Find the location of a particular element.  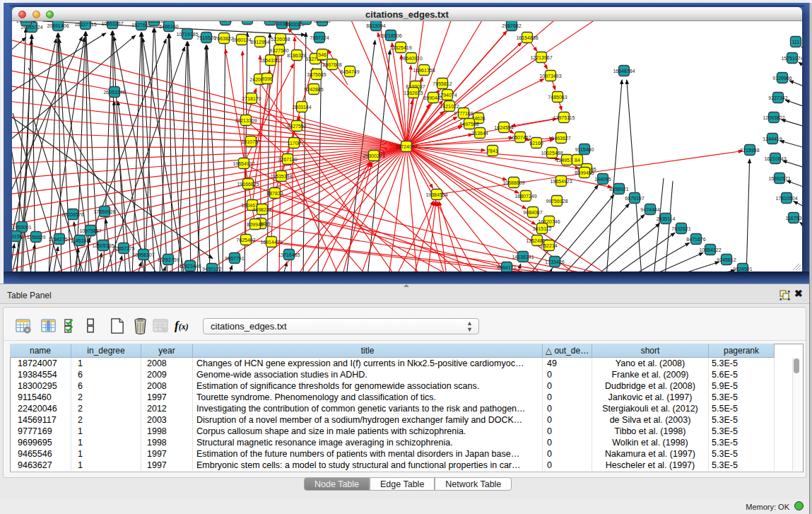

svg-text: 2967608 is located at coordinates (332, 65).